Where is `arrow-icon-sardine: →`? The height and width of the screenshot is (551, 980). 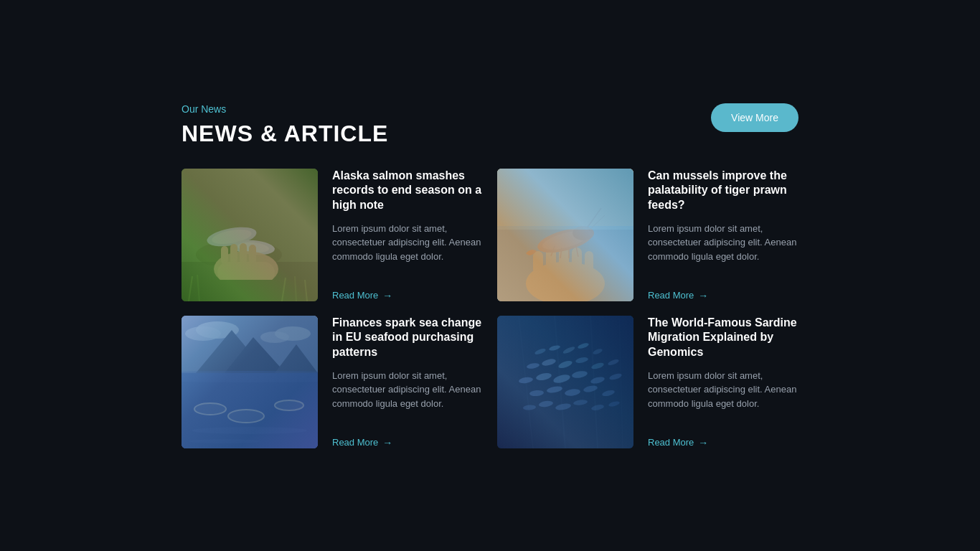
arrow-icon-sardine: → is located at coordinates (703, 443).